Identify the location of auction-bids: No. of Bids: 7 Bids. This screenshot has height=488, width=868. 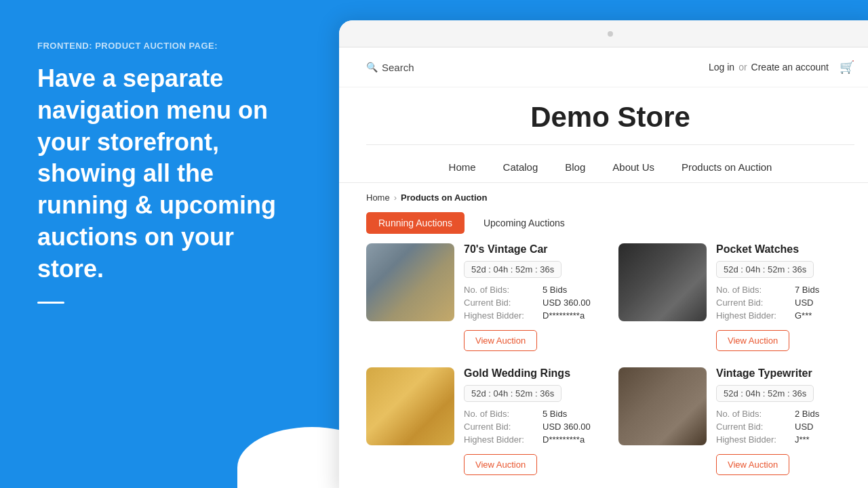
(785, 290).